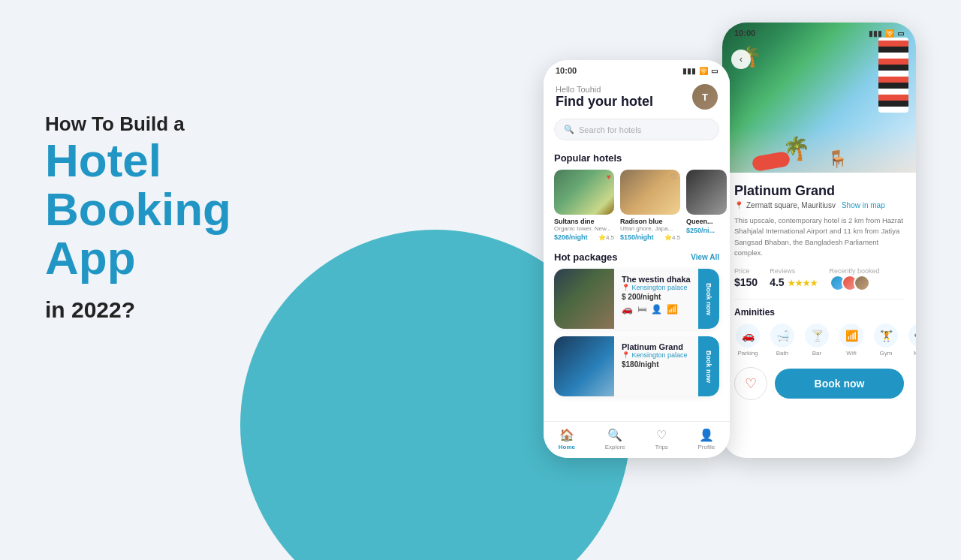 This screenshot has width=961, height=560. I want to click on more-label: More, so click(914, 353).